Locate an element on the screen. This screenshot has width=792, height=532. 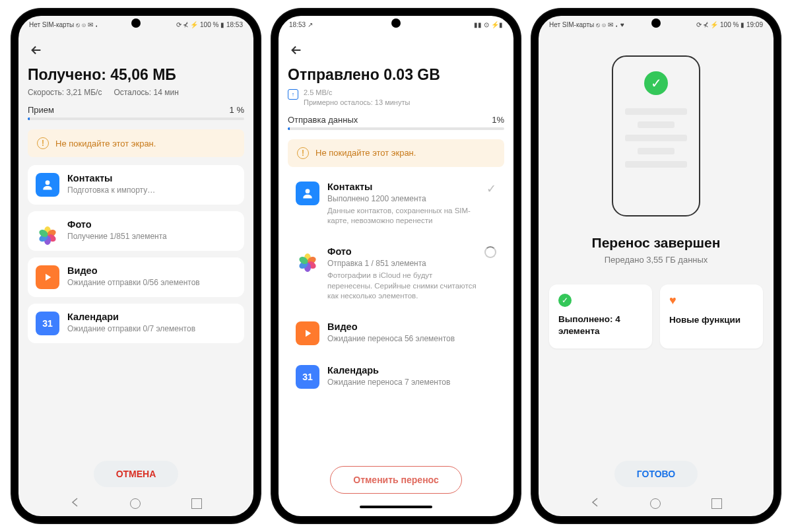
page-title: Отправлено 0.03 GB is located at coordinates (396, 75).